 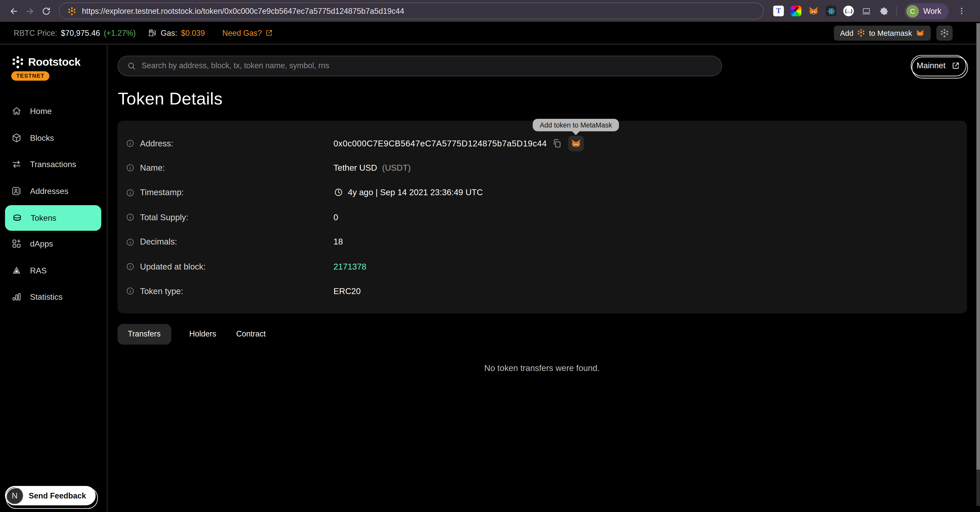 I want to click on sidebar-item-label: Statistics, so click(x=46, y=297).